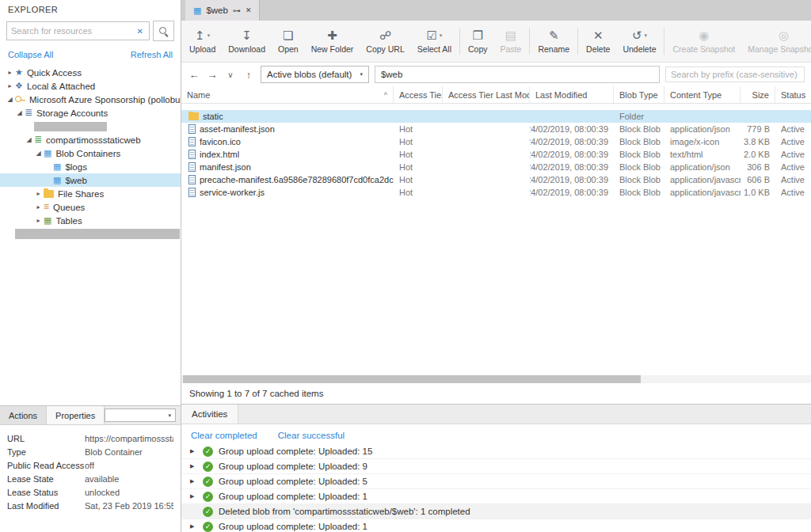 The width and height of the screenshot is (811, 532). Describe the element at coordinates (210, 414) in the screenshot. I see `tab-activities: Activities` at that location.